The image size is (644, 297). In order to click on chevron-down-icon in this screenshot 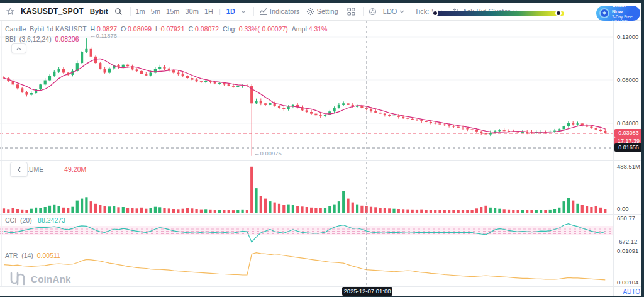, I will do `click(402, 11)`.